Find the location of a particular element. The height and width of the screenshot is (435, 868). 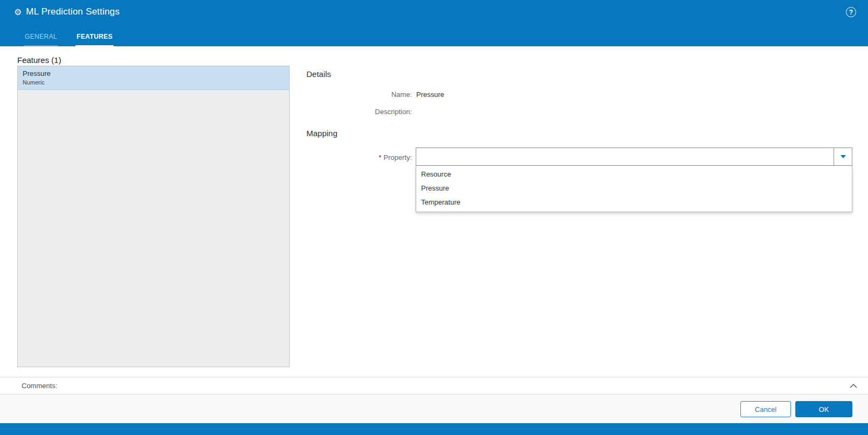

property-combobox-value is located at coordinates (625, 157).